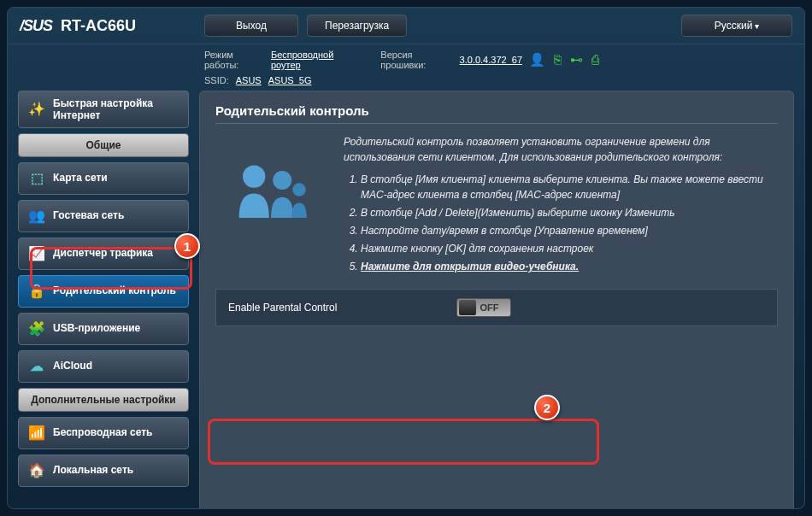 The image size is (812, 516). Describe the element at coordinates (93, 470) in the screenshot. I see `sidebar-item-label: Локальная сеть` at that location.